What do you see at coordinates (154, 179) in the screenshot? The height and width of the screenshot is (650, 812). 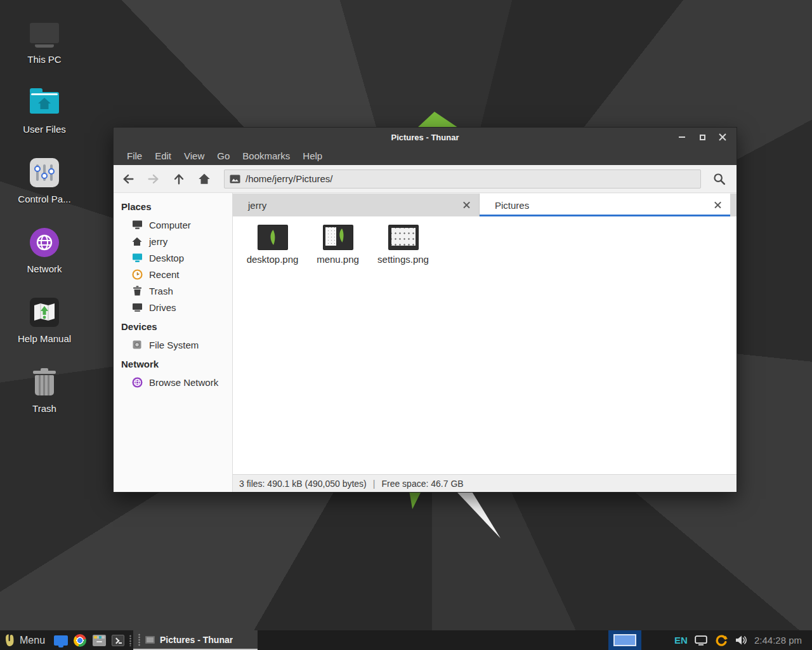 I see `forward-icon` at bounding box center [154, 179].